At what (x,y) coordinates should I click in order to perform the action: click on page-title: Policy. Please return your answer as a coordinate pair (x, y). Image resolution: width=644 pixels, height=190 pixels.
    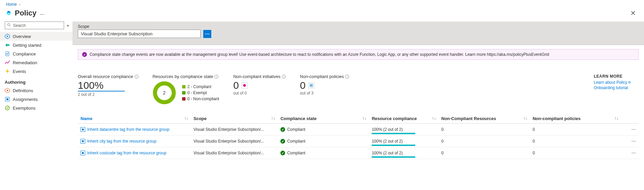
    Looking at the image, I should click on (25, 13).